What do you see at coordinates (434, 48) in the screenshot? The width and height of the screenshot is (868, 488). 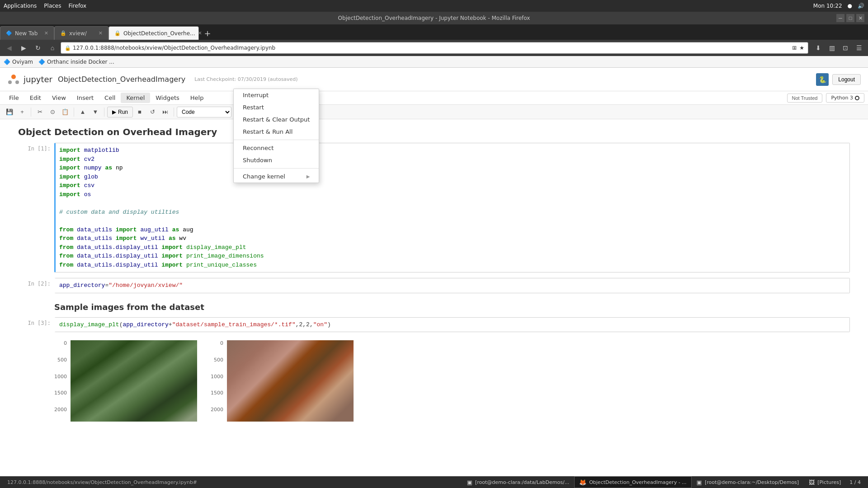 I see `address-bar: 🔒 127.0.0.1:8888/notebooks/xview/ObjectD…` at bounding box center [434, 48].